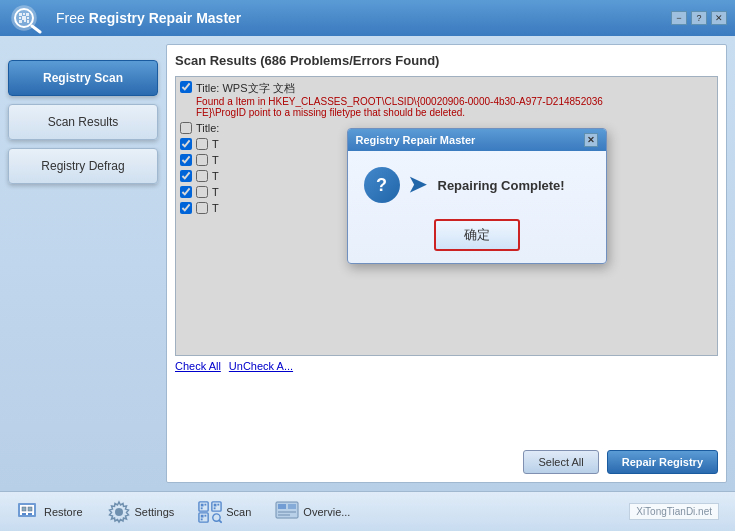 This screenshot has height=531, width=735. What do you see at coordinates (141, 512) in the screenshot?
I see `toolbar-settings: Settings` at bounding box center [141, 512].